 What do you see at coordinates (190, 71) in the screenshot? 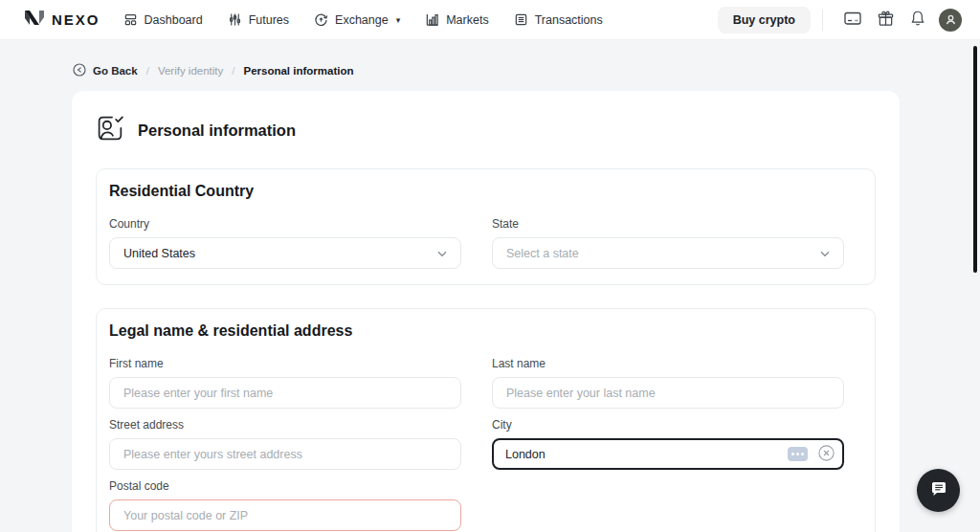
I see `breadcrumb-verify-identity: Verify identity` at bounding box center [190, 71].